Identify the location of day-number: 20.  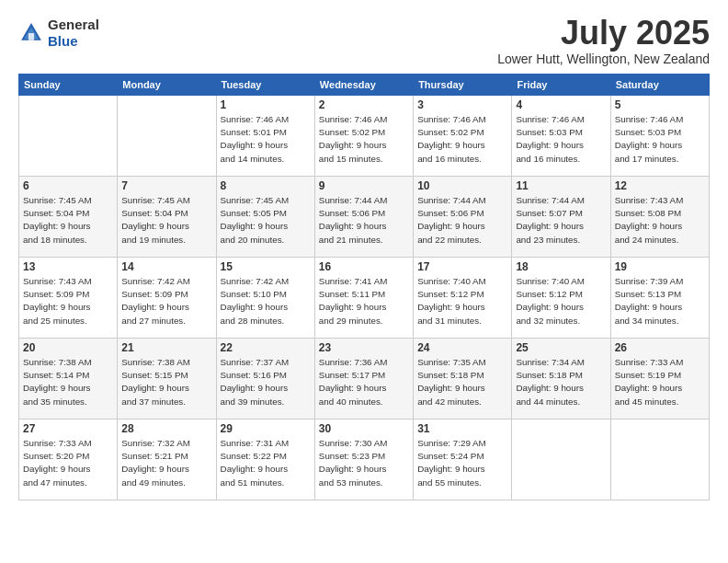
(68, 348).